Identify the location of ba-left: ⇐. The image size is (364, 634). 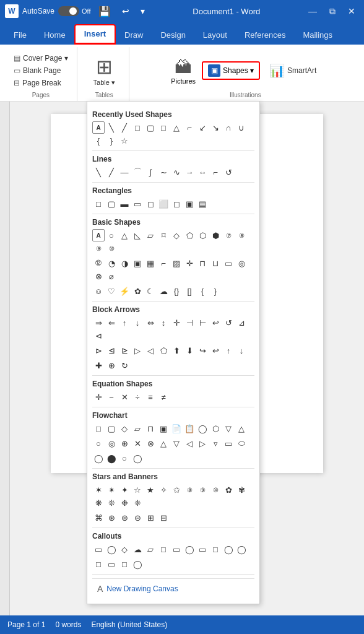
(111, 323).